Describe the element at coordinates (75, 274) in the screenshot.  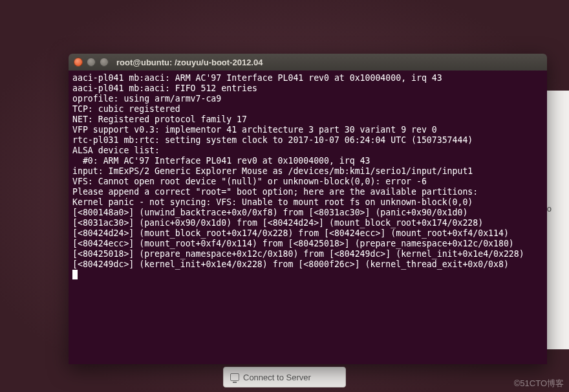
I see `cursor-block` at that location.